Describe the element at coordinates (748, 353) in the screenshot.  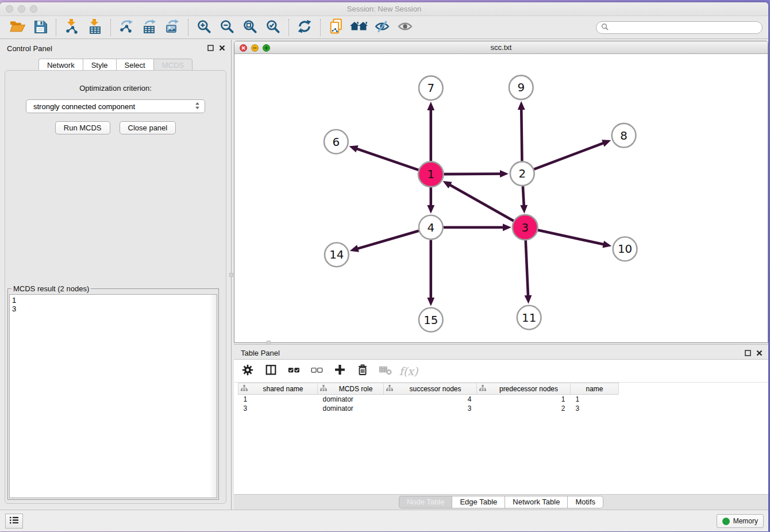
I see `float-table-panel-icon` at that location.